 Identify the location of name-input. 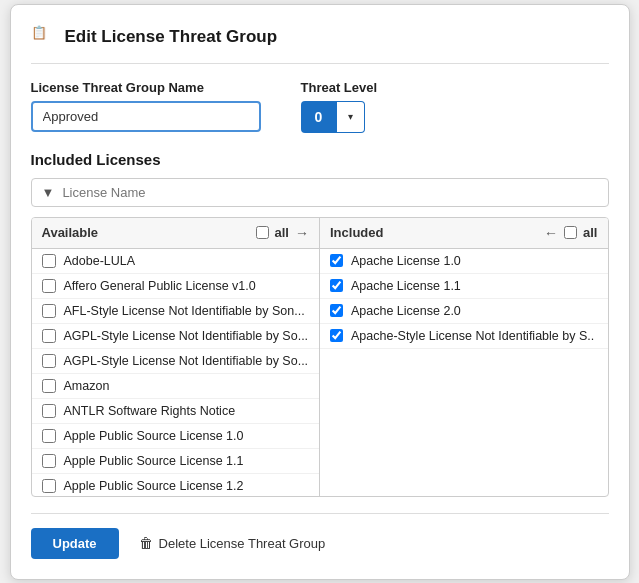
(146, 116).